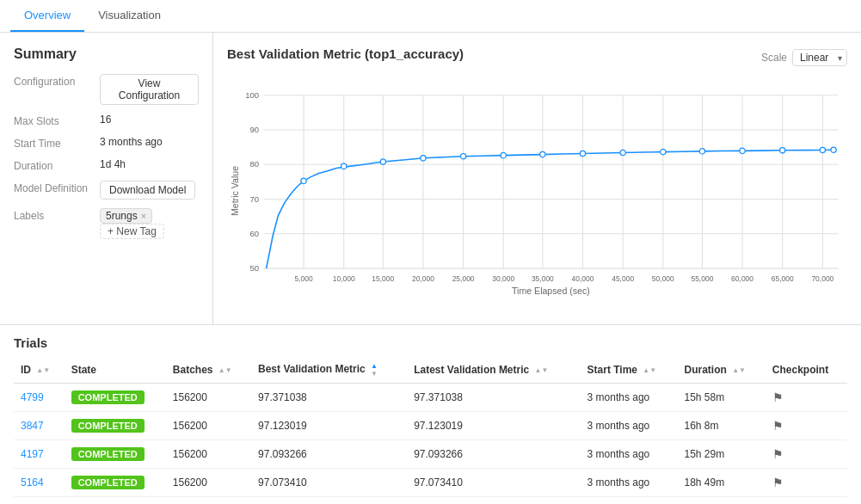 The image size is (861, 504). I want to click on labels-value: 5rungs × + New Tag, so click(150, 224).